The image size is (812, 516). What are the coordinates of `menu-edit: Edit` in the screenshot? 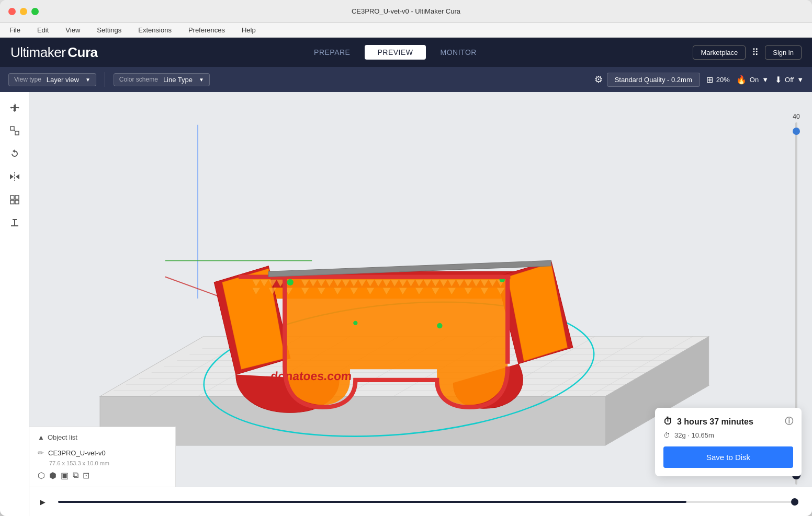 It's located at (43, 30).